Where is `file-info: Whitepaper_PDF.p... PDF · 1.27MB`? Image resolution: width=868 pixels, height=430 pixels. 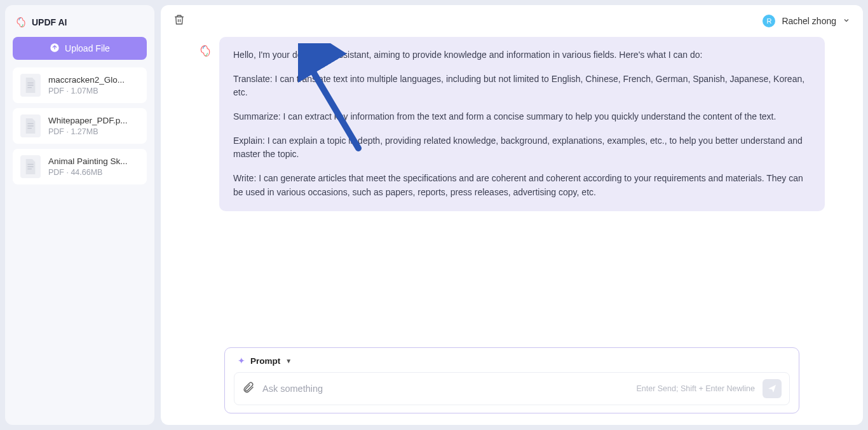 file-info: Whitepaper_PDF.p... PDF · 1.27MB is located at coordinates (94, 126).